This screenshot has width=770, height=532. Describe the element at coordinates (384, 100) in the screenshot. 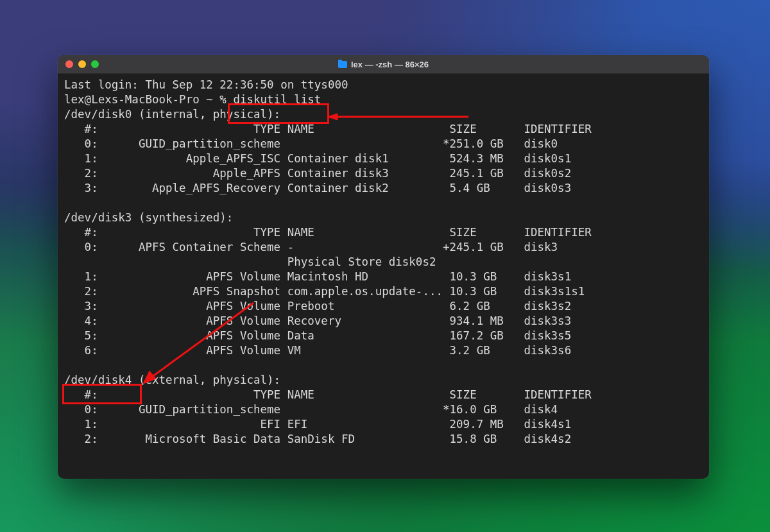

I see `shell-prompt-line: lex@Lexs-MacBook-Pro ~ % diskutil list` at that location.